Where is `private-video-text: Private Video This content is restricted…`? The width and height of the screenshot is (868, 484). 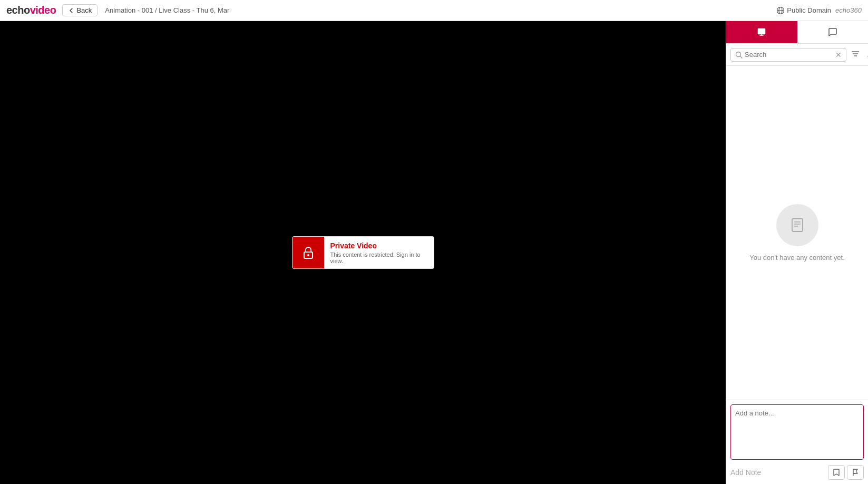
private-video-text: Private Video This content is restricted… is located at coordinates (379, 253).